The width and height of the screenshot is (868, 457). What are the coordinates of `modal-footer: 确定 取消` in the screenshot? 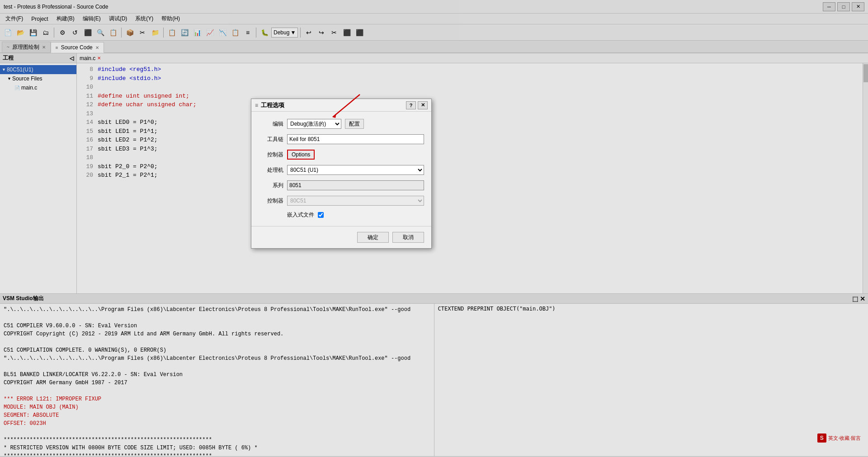 It's located at (341, 237).